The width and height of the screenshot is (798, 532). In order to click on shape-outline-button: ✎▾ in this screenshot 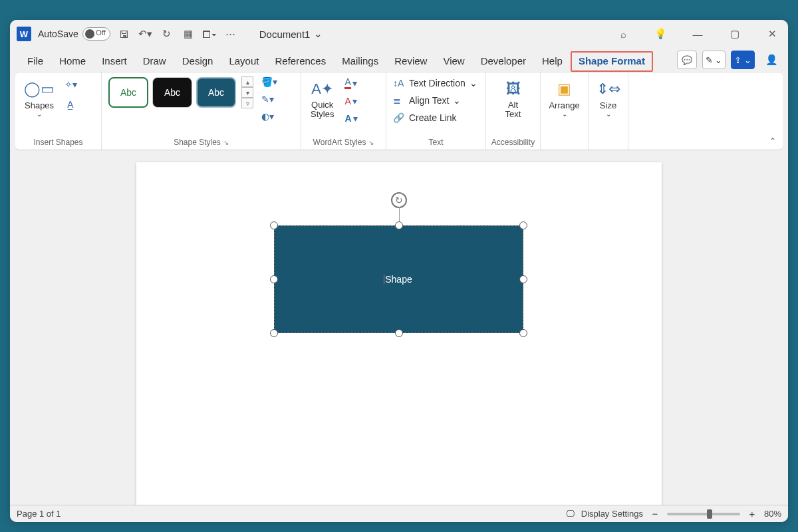, I will do `click(269, 99)`.